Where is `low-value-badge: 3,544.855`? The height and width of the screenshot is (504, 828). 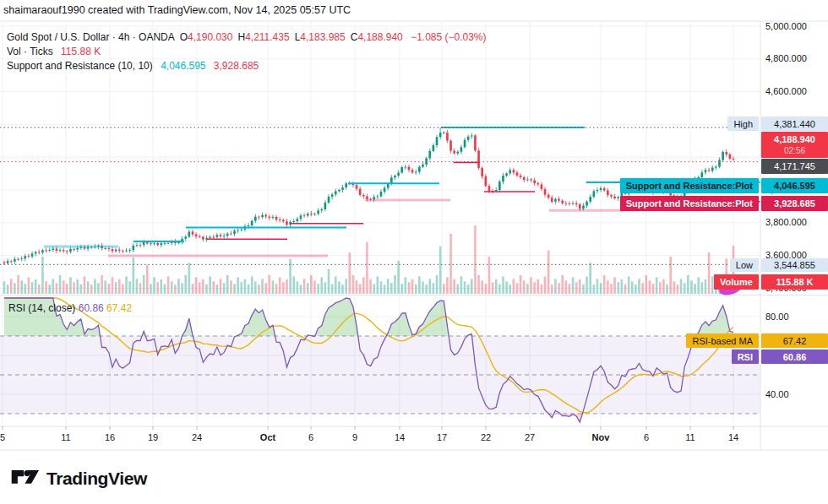
low-value-badge: 3,544.855 is located at coordinates (794, 265).